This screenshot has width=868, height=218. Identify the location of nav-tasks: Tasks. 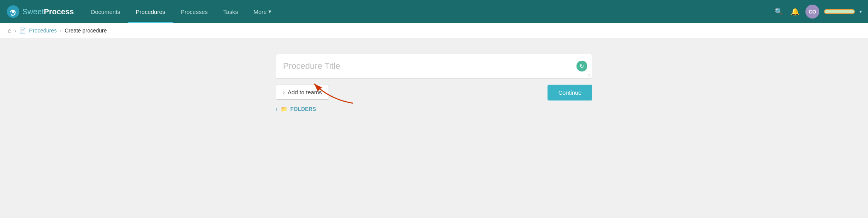
(231, 12).